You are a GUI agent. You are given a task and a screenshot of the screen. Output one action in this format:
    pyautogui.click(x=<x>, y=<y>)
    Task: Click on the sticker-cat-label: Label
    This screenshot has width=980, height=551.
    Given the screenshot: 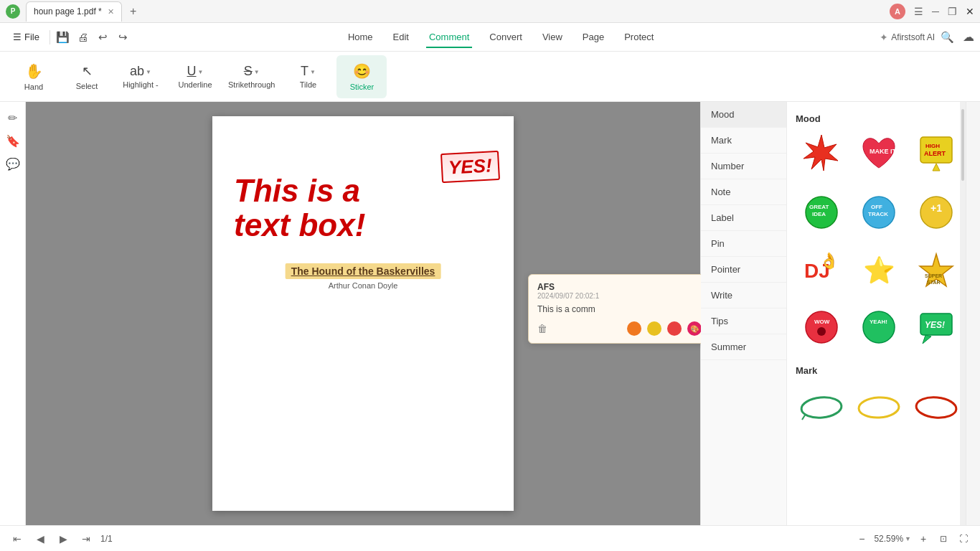 What is the action you would take?
    pyautogui.click(x=743, y=218)
    